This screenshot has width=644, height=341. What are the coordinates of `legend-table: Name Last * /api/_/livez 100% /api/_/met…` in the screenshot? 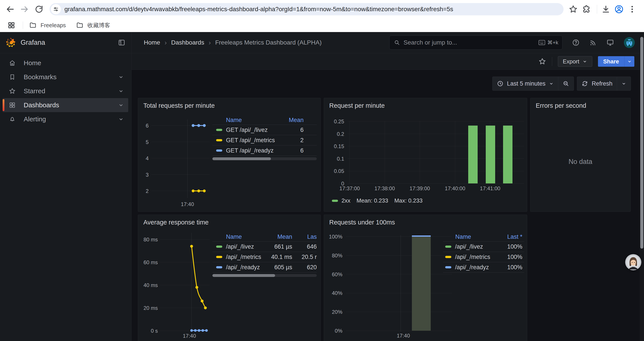 It's located at (484, 252).